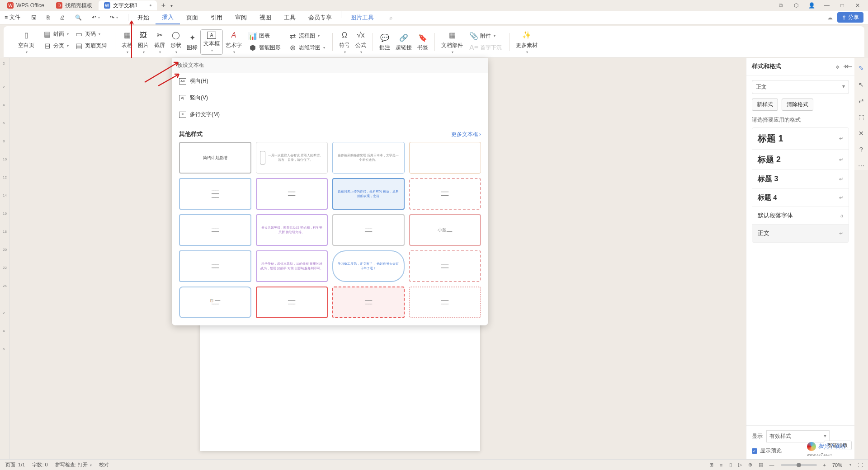 Image resolution: width=868 pixels, height=470 pixels. Describe the element at coordinates (850, 17) in the screenshot. I see `share-button: ⇪ 分享` at that location.